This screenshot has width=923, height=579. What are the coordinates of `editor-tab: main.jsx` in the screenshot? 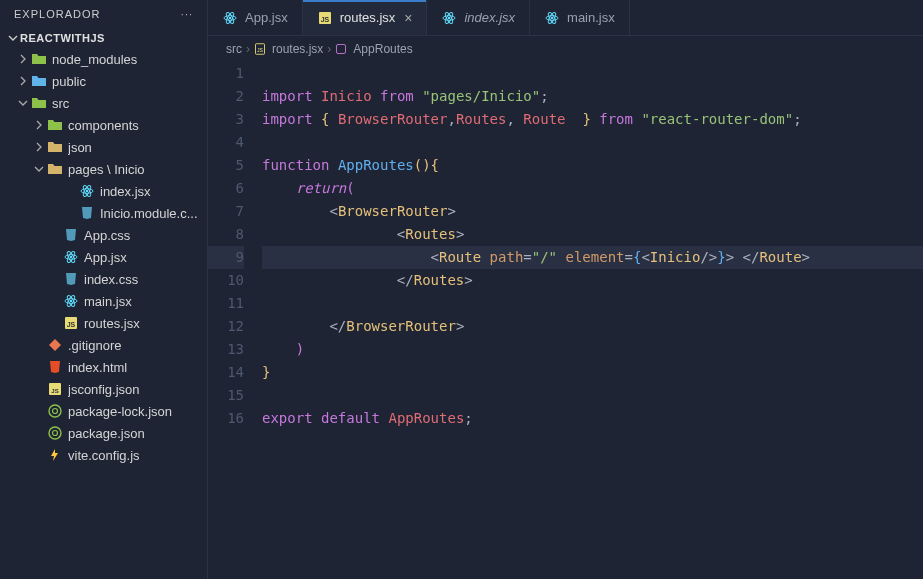 It's located at (580, 18).